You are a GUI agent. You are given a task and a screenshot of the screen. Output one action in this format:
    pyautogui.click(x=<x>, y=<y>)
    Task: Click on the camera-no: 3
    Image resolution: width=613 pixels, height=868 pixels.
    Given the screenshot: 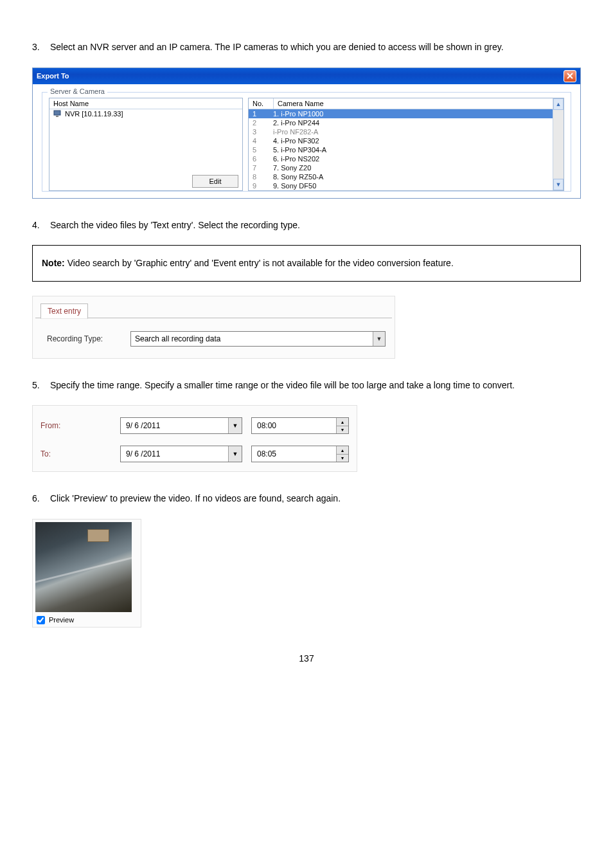 What is the action you would take?
    pyautogui.click(x=259, y=132)
    